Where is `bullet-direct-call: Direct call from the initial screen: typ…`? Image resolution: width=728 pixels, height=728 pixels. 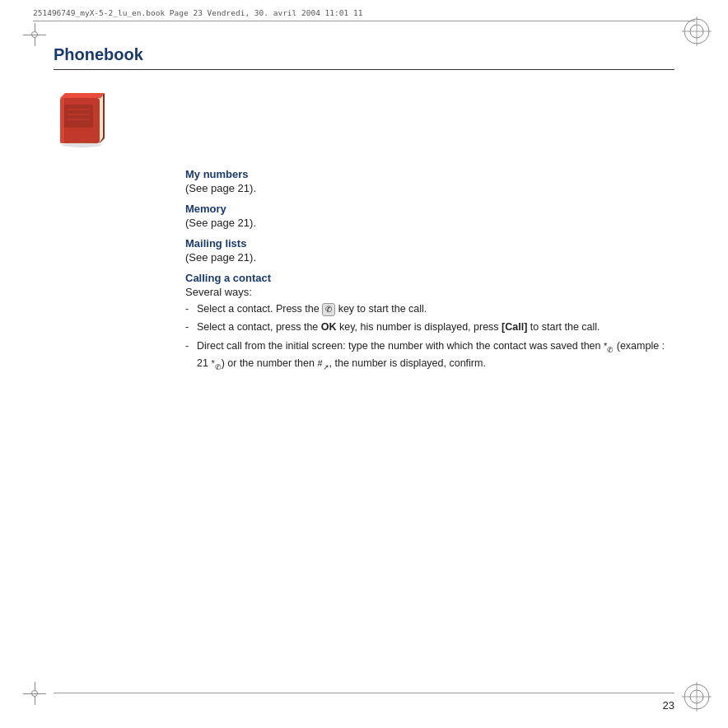 bullet-direct-call: Direct call from the initial screen: typ… is located at coordinates (430, 356).